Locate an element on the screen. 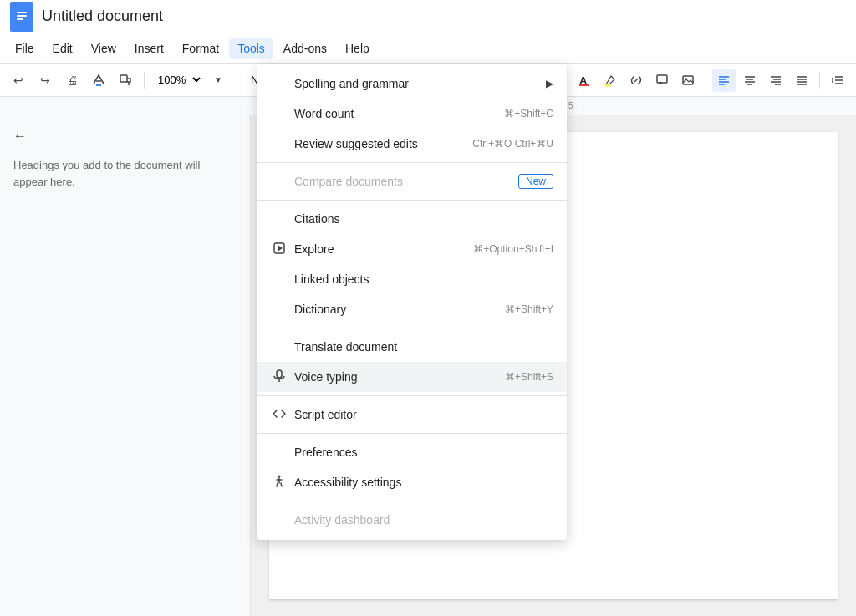 This screenshot has height=616, width=856. menu-addons: Add-ons is located at coordinates (305, 48).